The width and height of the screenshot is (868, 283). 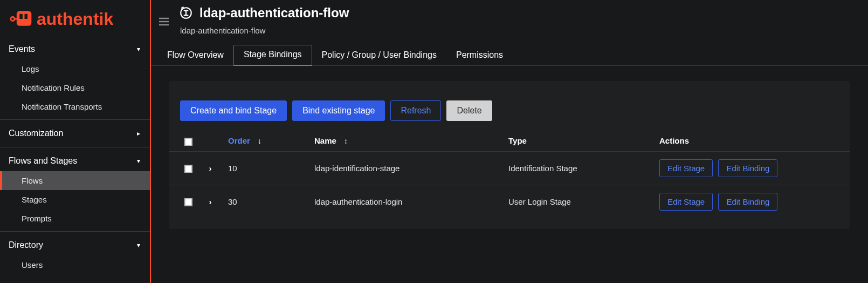 I want to click on bind-existing-stage-button: Bind existing stage, so click(x=339, y=111).